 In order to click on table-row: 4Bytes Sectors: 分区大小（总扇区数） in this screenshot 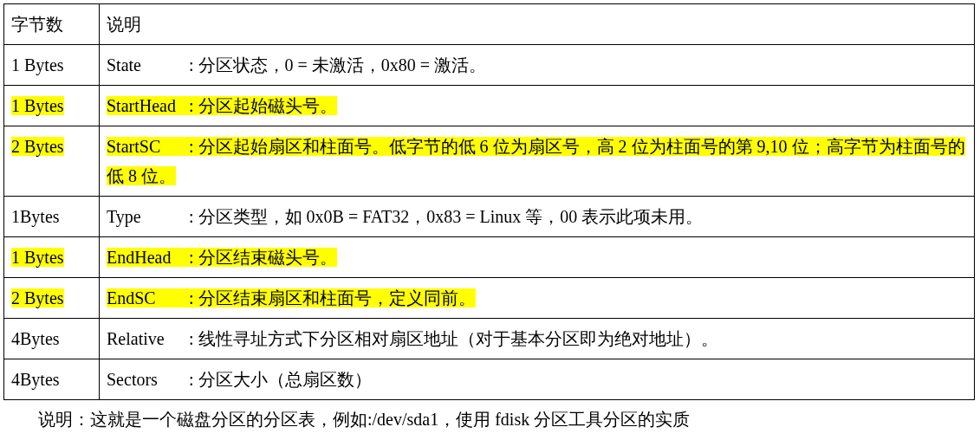, I will do `click(490, 379)`.